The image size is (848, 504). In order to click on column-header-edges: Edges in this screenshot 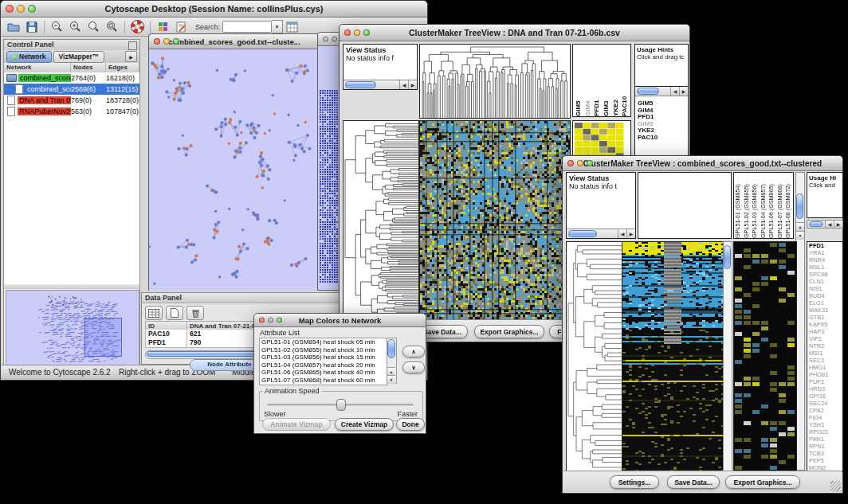, I will do `click(123, 68)`.